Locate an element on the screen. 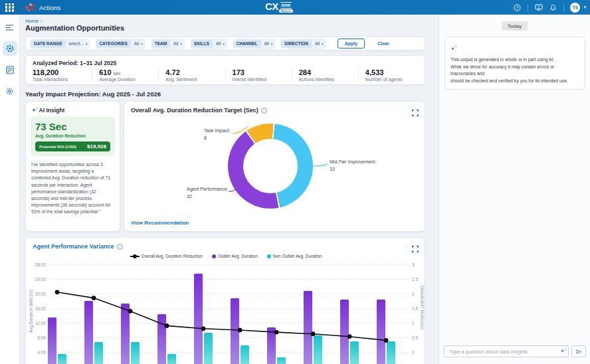 The width and height of the screenshot is (590, 364). legend-non-outlier: Non Outlier Avg. Duration is located at coordinates (295, 256).